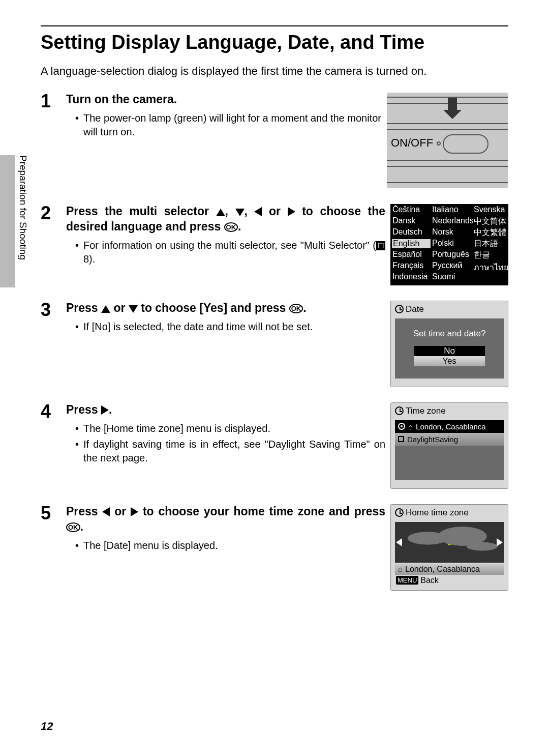  What do you see at coordinates (412, 143) in the screenshot?
I see `on-off-label: ON/OFF` at bounding box center [412, 143].